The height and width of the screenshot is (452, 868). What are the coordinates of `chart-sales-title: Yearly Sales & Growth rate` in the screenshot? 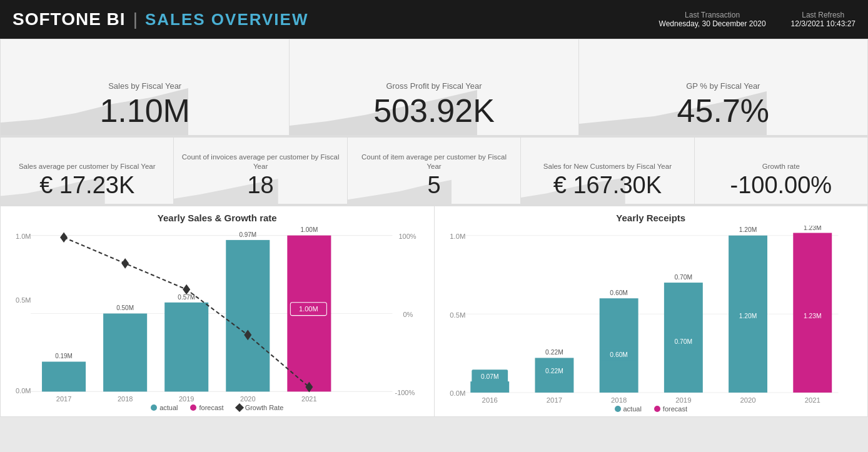 It's located at (218, 218).